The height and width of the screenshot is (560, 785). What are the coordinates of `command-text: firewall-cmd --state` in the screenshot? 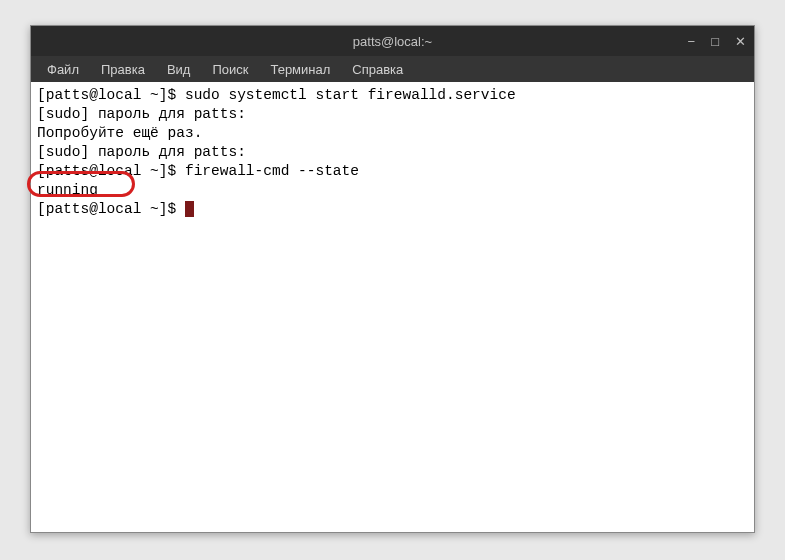 It's located at (272, 171).